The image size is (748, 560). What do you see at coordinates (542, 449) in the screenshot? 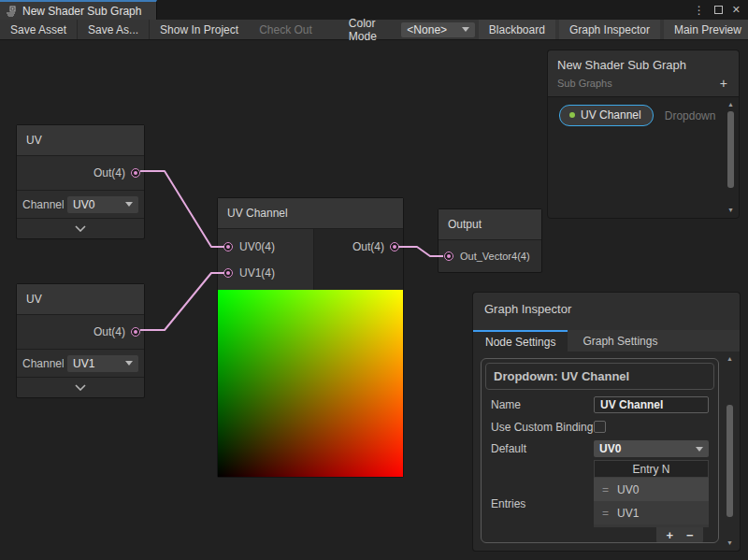
I see `default-label: Default` at bounding box center [542, 449].